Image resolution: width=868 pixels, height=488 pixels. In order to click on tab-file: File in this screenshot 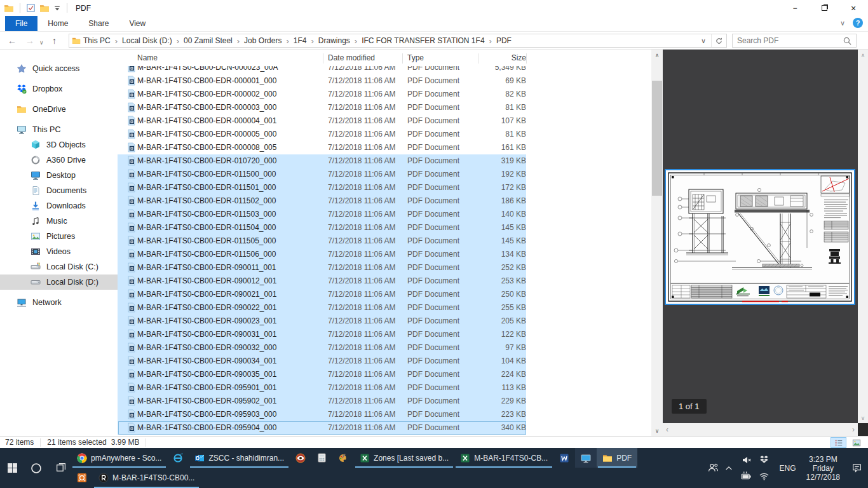, I will do `click(22, 24)`.